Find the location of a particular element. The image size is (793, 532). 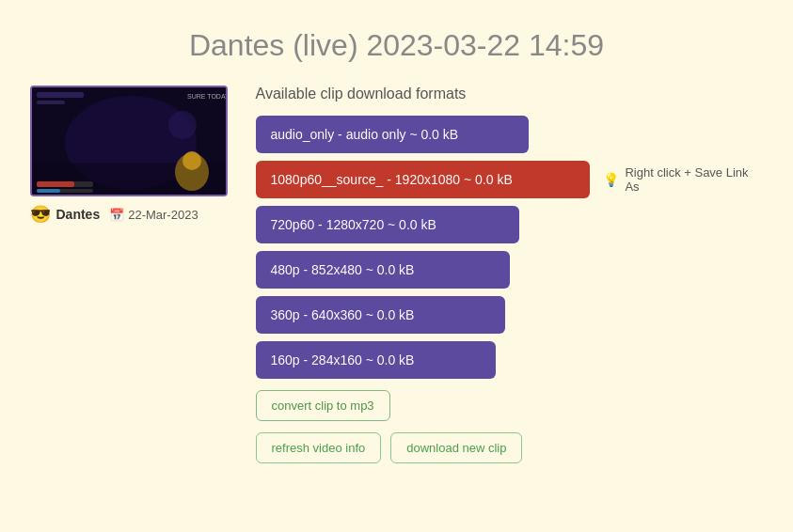

480p-button: 480p - 852x480 ~ 0.0 kB is located at coordinates (383, 270).